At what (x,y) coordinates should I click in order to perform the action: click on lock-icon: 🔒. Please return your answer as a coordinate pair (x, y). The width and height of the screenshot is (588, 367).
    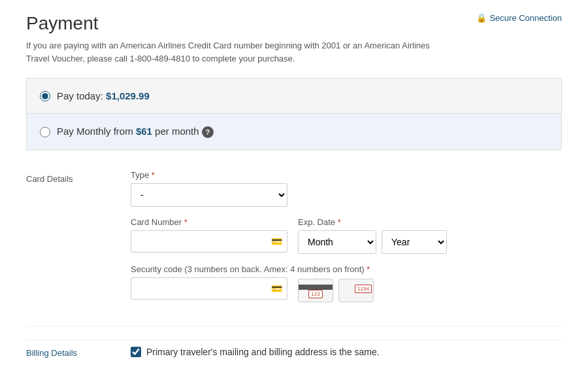
    Looking at the image, I should click on (482, 18).